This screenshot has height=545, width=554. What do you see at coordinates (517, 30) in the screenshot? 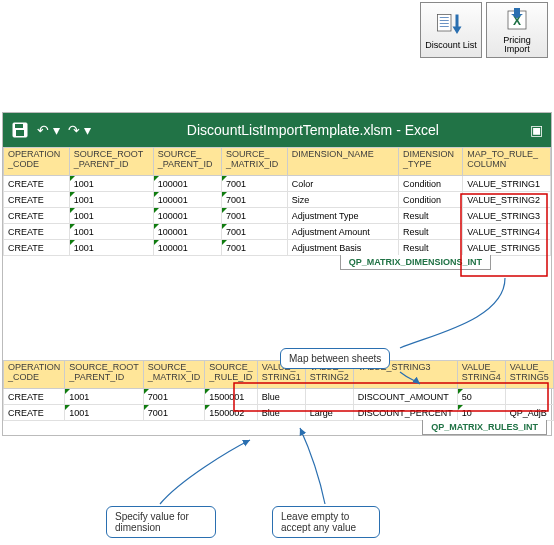
I see `pricing-import-button: X Pricing Import` at bounding box center [517, 30].